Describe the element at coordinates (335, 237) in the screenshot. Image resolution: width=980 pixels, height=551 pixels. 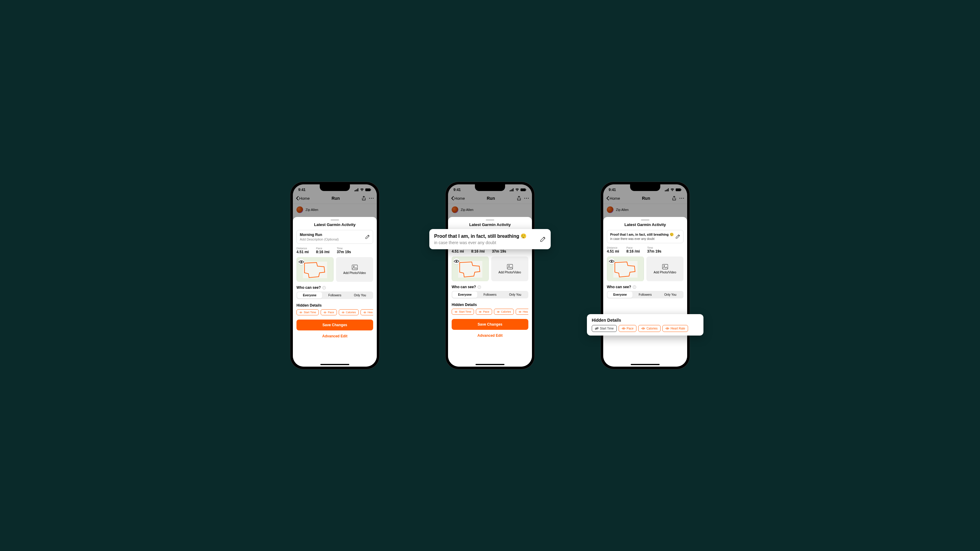
I see `title-card: Morning Run Add Description (Optional)` at that location.